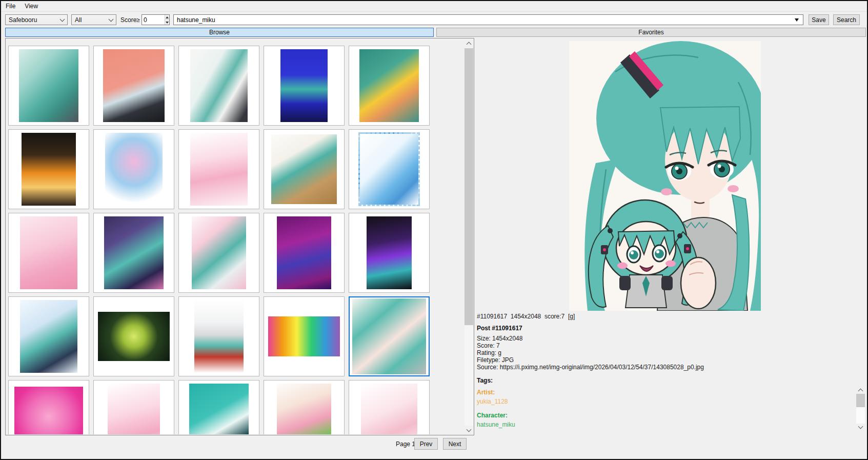  I want to click on toolbar: Safebooru All Score≥ Save Search, so click(434, 19).